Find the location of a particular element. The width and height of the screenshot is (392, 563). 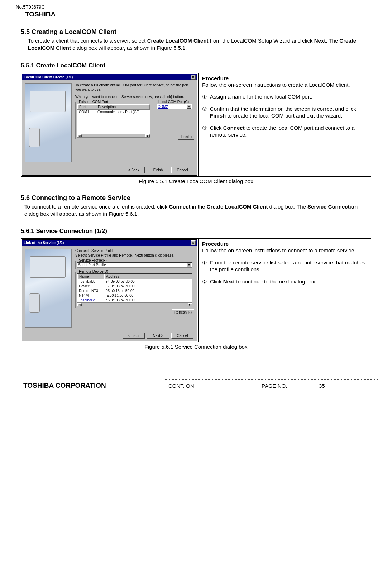

group-label: Existing COM Port is located at coordinates (94, 102).